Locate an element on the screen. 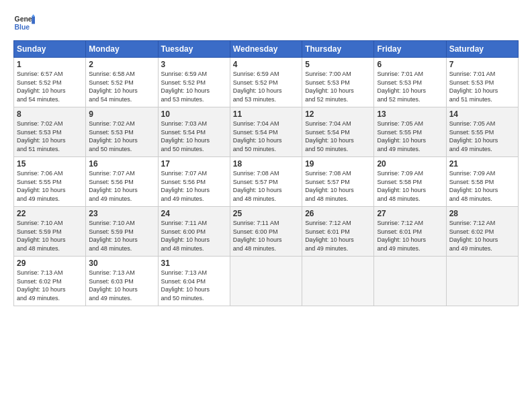 This screenshot has height=411, width=532. general-blue-icon: General Blue is located at coordinates (24, 23).